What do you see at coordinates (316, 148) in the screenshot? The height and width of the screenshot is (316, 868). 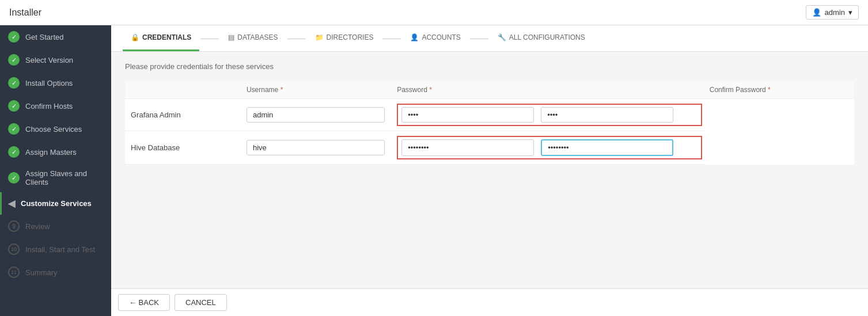 I see `hive-username-cell` at bounding box center [316, 148].